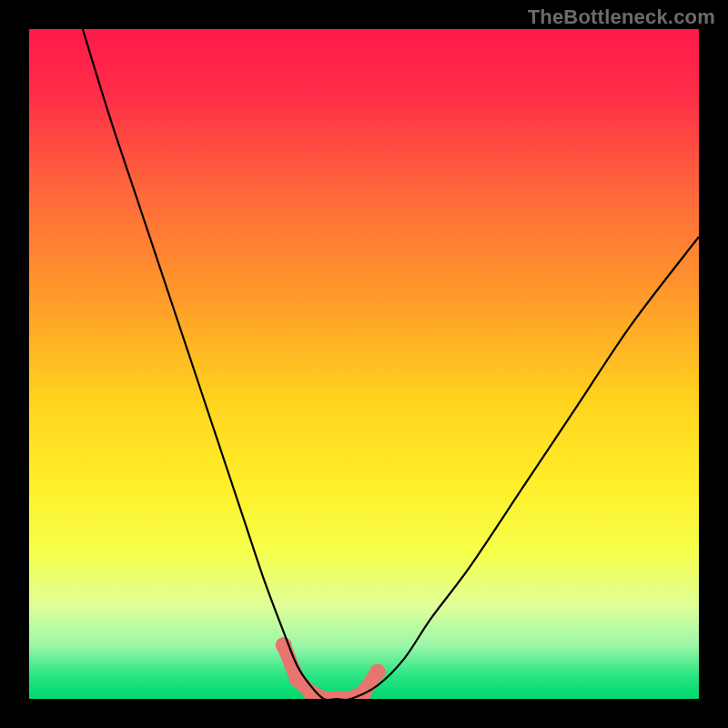 Image resolution: width=728 pixels, height=728 pixels. What do you see at coordinates (331, 668) in the screenshot?
I see `optimal-range-markers` at bounding box center [331, 668].